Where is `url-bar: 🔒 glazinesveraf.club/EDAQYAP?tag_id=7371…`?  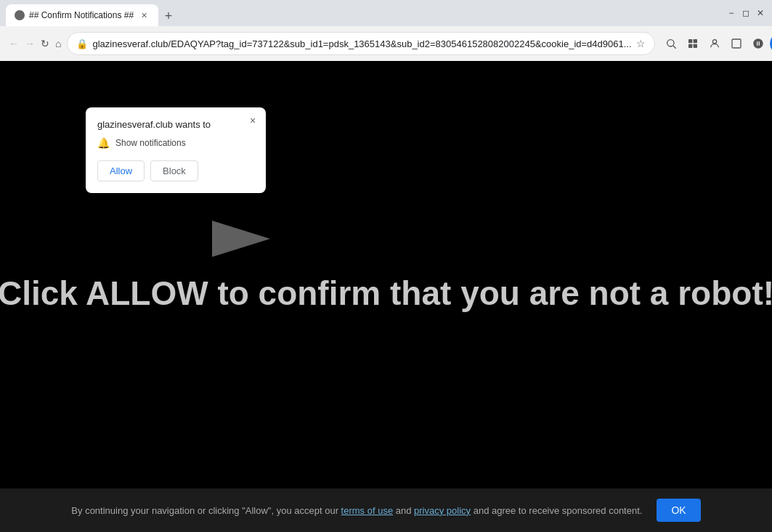 url-bar: 🔒 glazinesveraf.club/EDAQYAP?tag_id=7371… is located at coordinates (360, 44).